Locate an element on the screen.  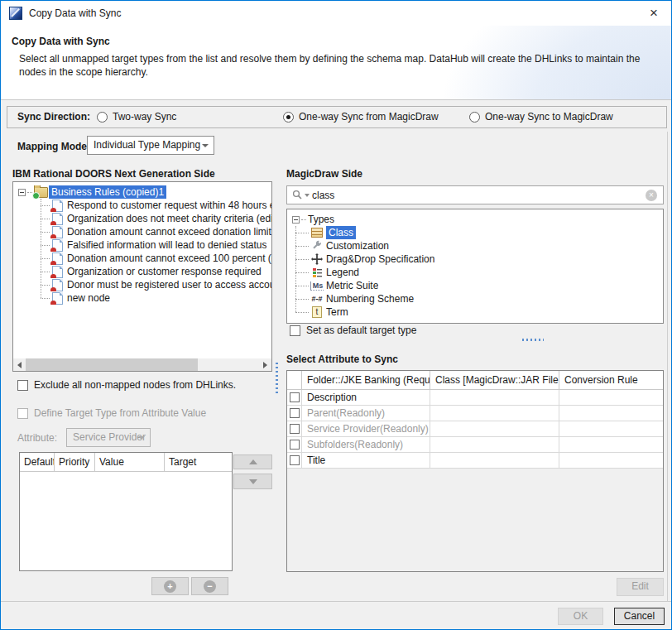
search-icon is located at coordinates (301, 195).